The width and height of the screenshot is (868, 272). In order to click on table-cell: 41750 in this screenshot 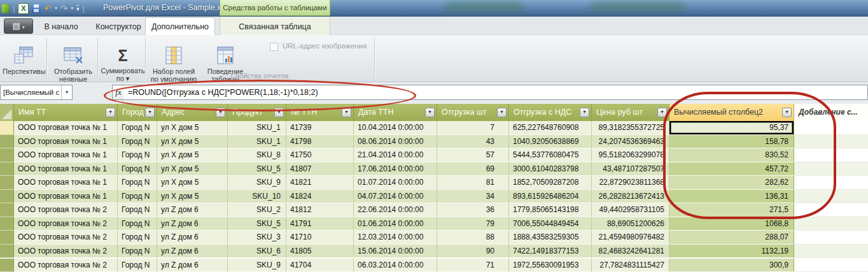, I will do `click(320, 155)`.